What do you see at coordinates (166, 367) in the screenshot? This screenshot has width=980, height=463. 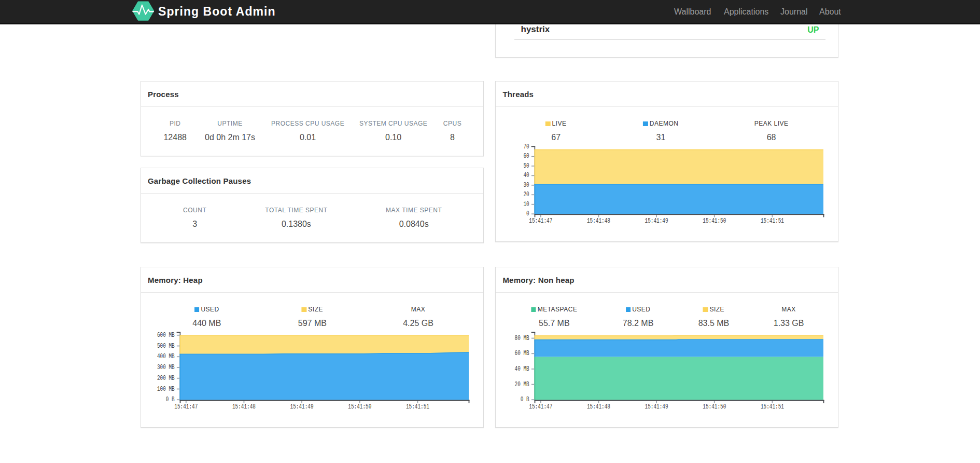 I see `svg-text: 300 MB` at bounding box center [166, 367].